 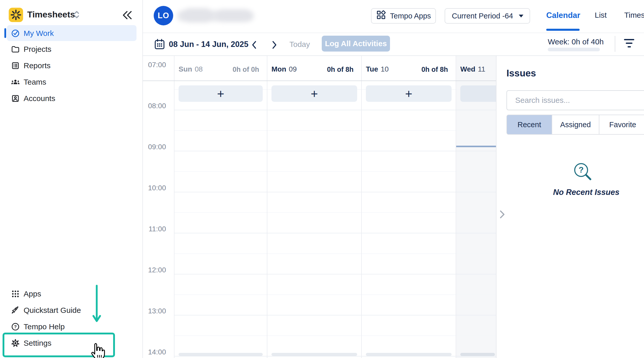 I want to click on sidebar-item-tempo-help: ? Tempo Help, so click(x=71, y=327).